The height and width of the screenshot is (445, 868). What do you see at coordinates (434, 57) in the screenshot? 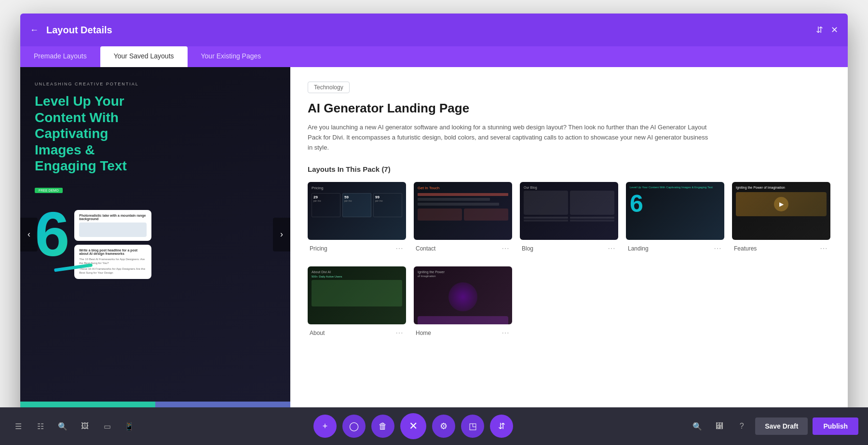
I see `tabs-bar: Premade Layouts Your Saved Layouts Your …` at bounding box center [434, 57].